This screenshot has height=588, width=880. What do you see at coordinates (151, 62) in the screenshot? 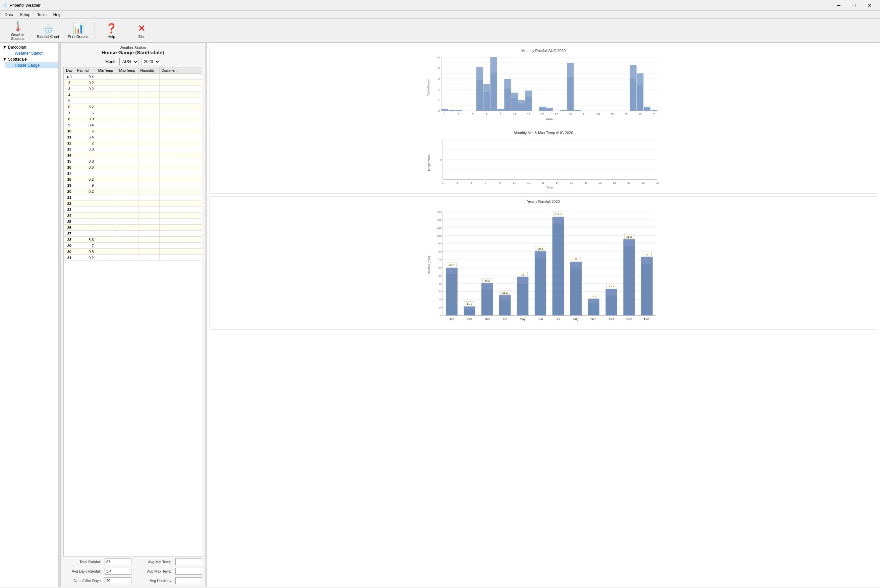
I see `year-select: 2018201920202021` at bounding box center [151, 62].